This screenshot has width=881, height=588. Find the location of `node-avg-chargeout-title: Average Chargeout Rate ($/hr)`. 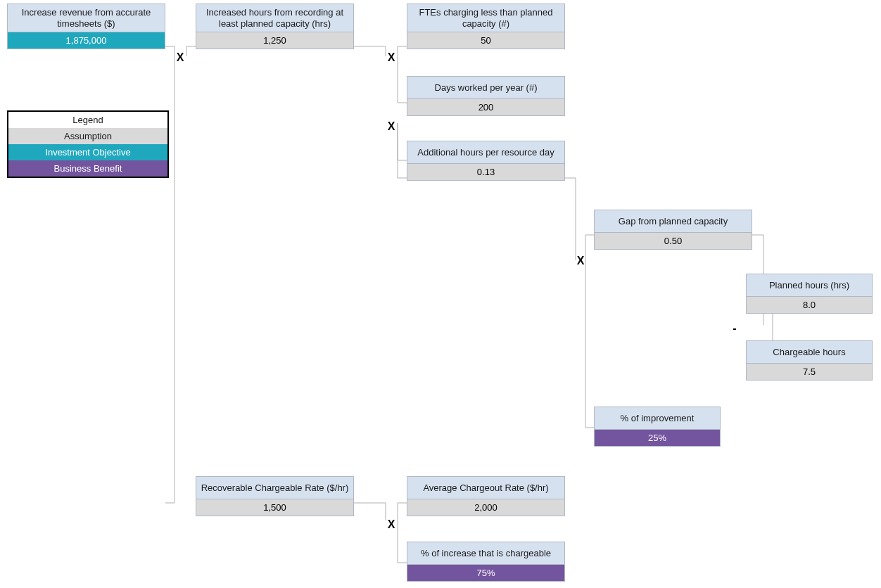

node-avg-chargeout-title: Average Chargeout Rate ($/hr) is located at coordinates (486, 488).